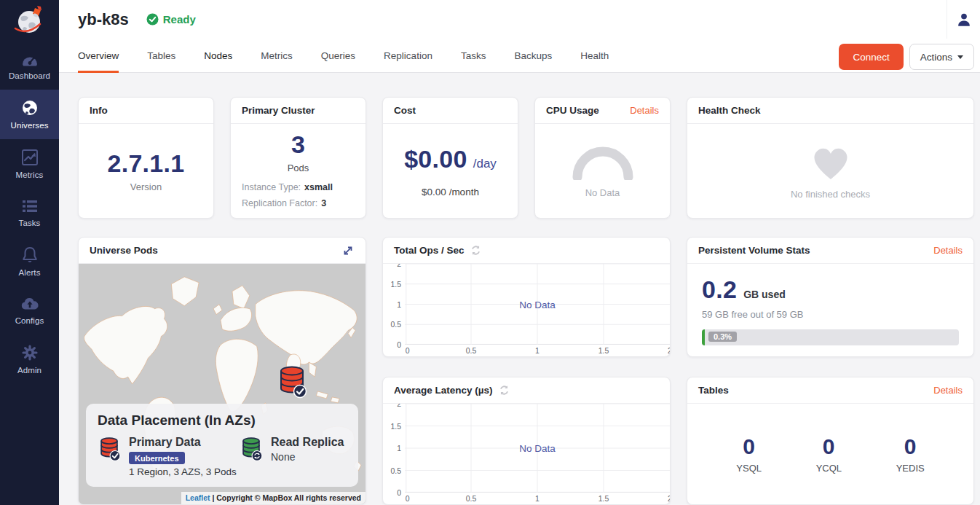 The image size is (980, 505). Describe the element at coordinates (291, 456) in the screenshot. I see `read-replica-legend: Read Replica None` at that location.